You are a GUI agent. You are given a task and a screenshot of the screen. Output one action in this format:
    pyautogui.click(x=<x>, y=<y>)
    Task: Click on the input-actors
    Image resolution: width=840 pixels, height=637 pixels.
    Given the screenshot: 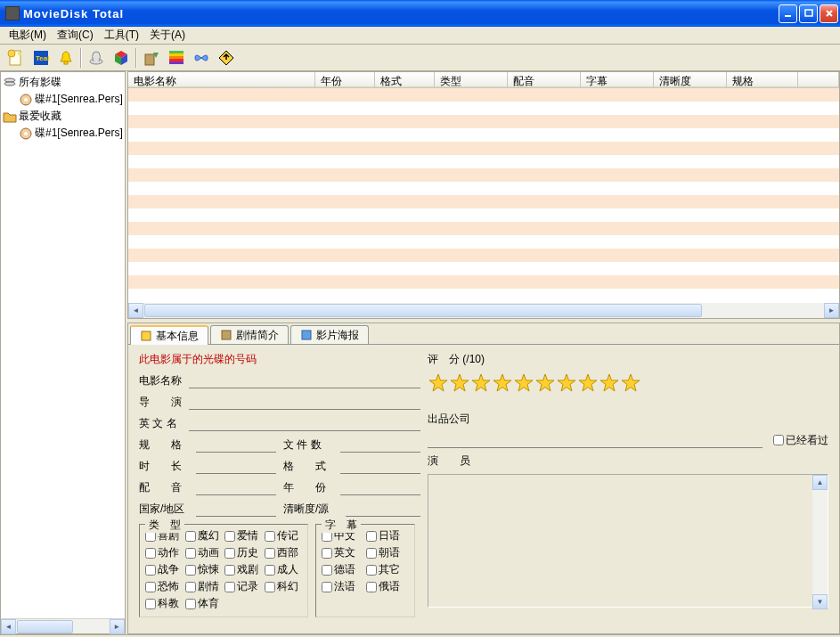 What is the action you would take?
    pyautogui.click(x=628, y=541)
    